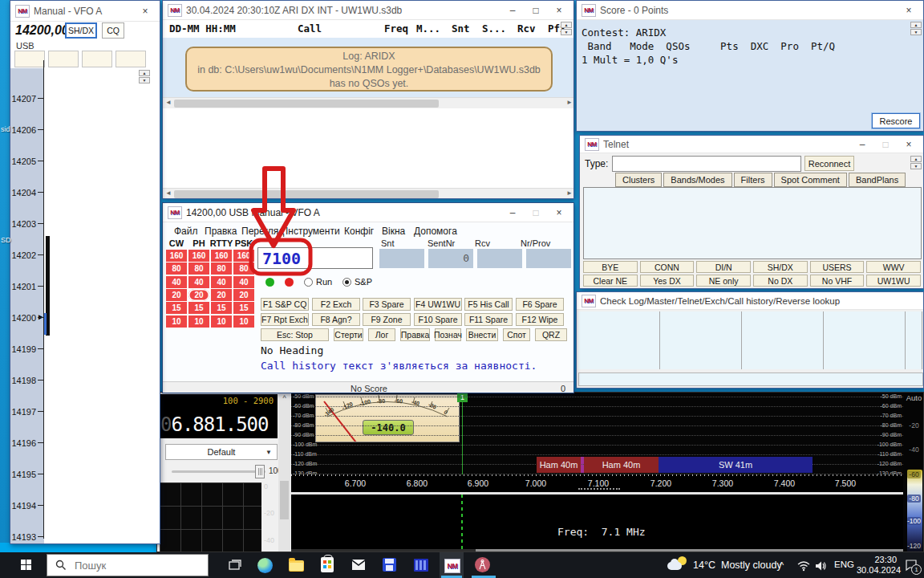 This screenshot has width=924, height=578. What do you see at coordinates (260, 472) in the screenshot?
I see `sdr-slider-handle` at bounding box center [260, 472].